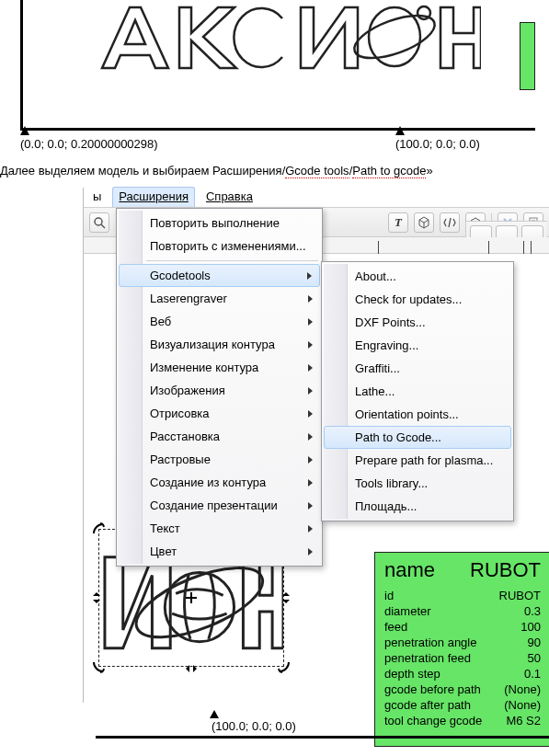  Describe the element at coordinates (219, 390) in the screenshot. I see `menu-images: Изображения` at that location.